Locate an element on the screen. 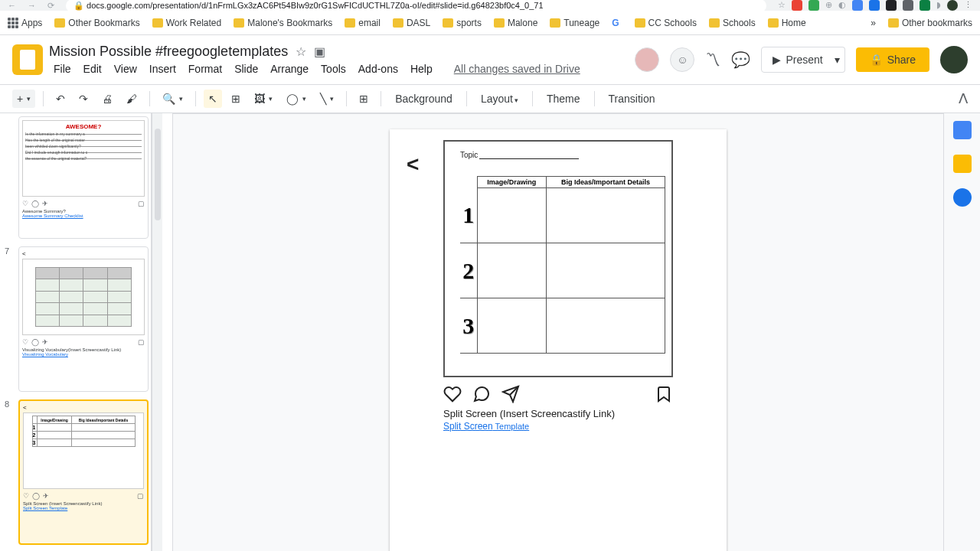  shape-button: ◯▾ is located at coordinates (296, 99).